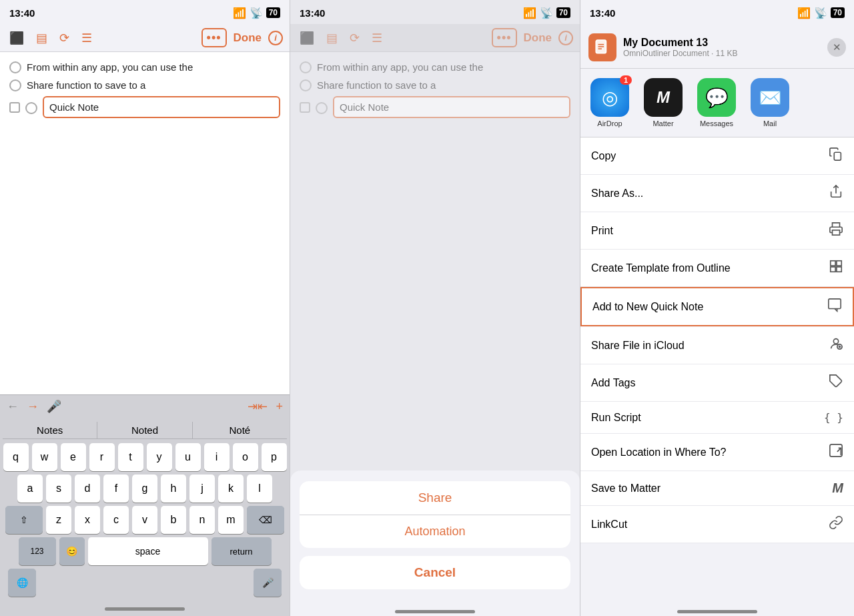 The image size is (854, 616). What do you see at coordinates (45, 457) in the screenshot?
I see `key-w: w` at bounding box center [45, 457].